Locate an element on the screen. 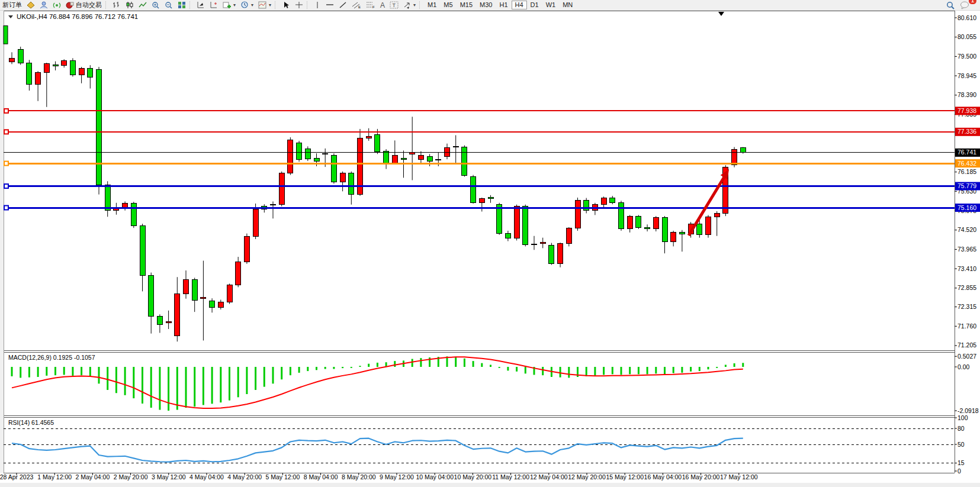 This screenshot has height=487, width=980. candlestick-chart-icon is located at coordinates (130, 5).